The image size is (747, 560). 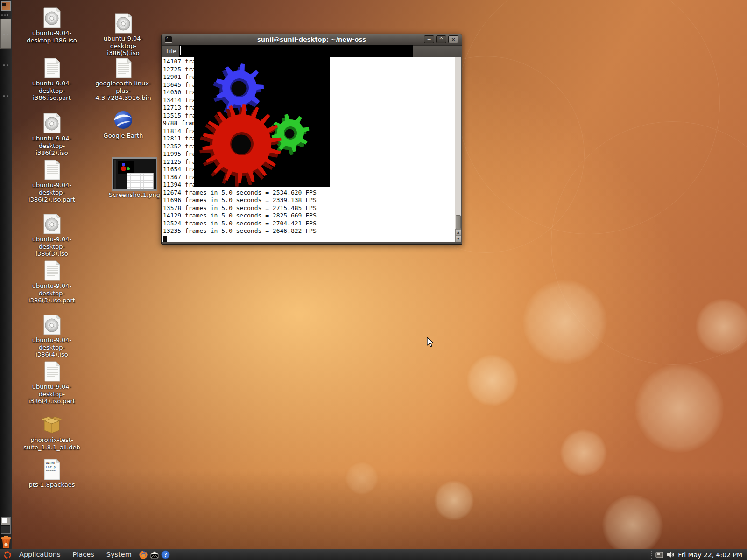 I want to click on menu-file: File, so click(x=171, y=51).